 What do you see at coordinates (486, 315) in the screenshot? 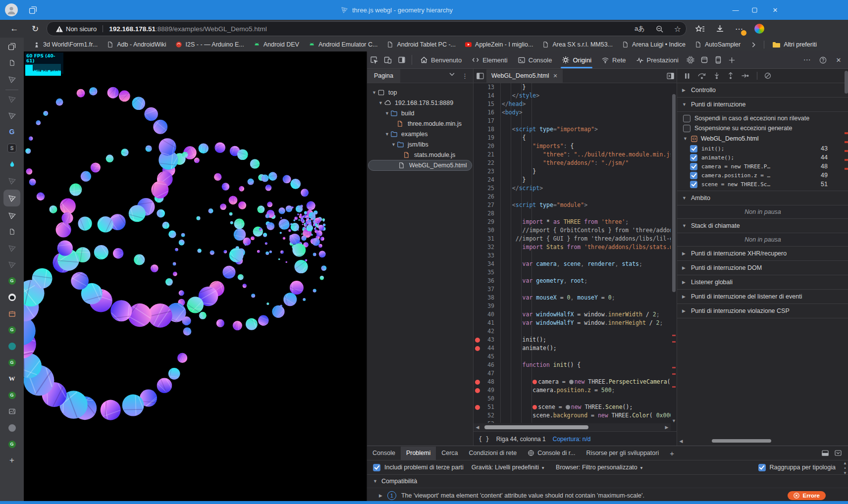
I see `line-number: 40` at bounding box center [486, 315].